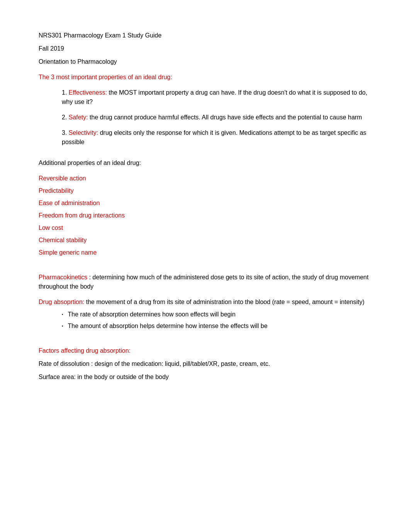  Describe the element at coordinates (63, 277) in the screenshot. I see `pharmacokinetics-label: Pharmacokinetics` at that location.